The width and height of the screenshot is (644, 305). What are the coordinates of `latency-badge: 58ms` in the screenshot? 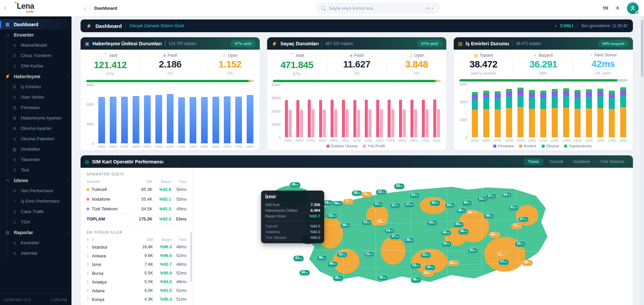 It's located at (416, 280).